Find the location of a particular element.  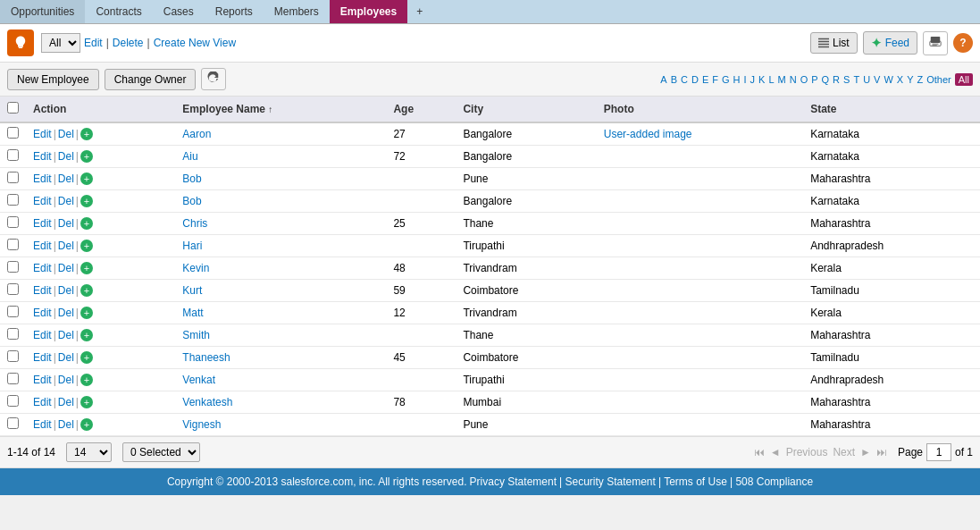

nav-opportunities: Opportunities is located at coordinates (43, 12).